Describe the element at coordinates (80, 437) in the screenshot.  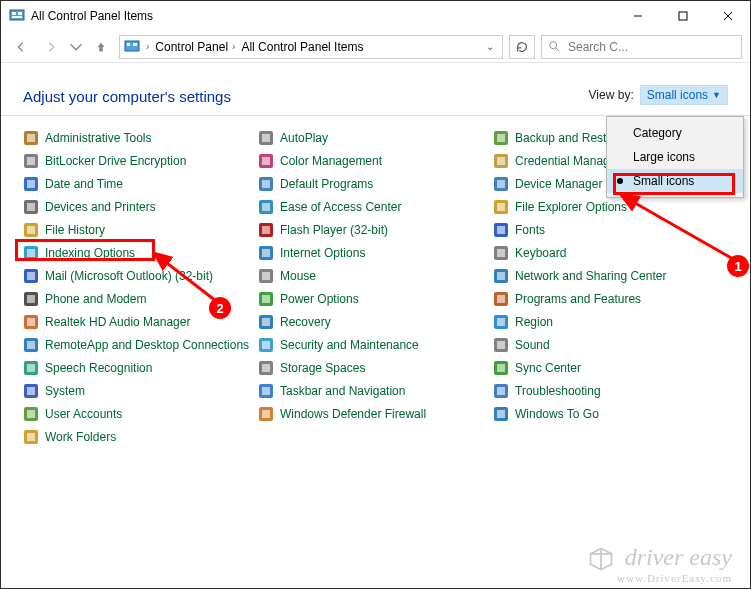
I see `cp-item-label: Work Folders` at that location.